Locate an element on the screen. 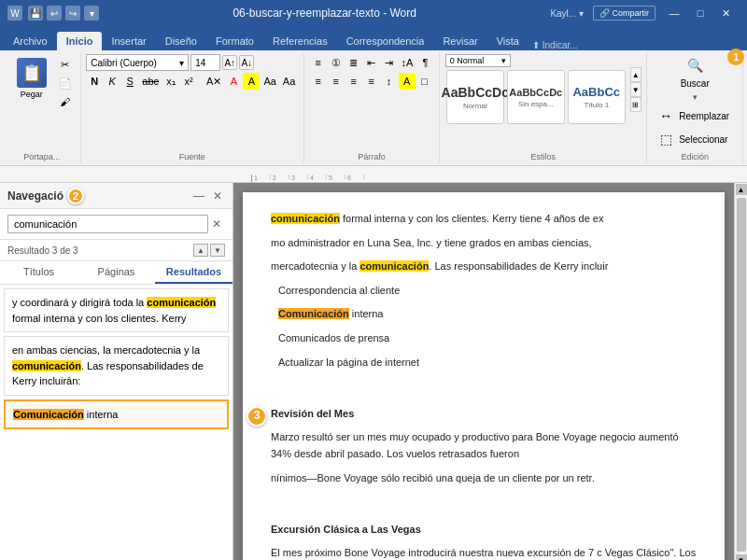  strikethrough-button: abc is located at coordinates (150, 81).